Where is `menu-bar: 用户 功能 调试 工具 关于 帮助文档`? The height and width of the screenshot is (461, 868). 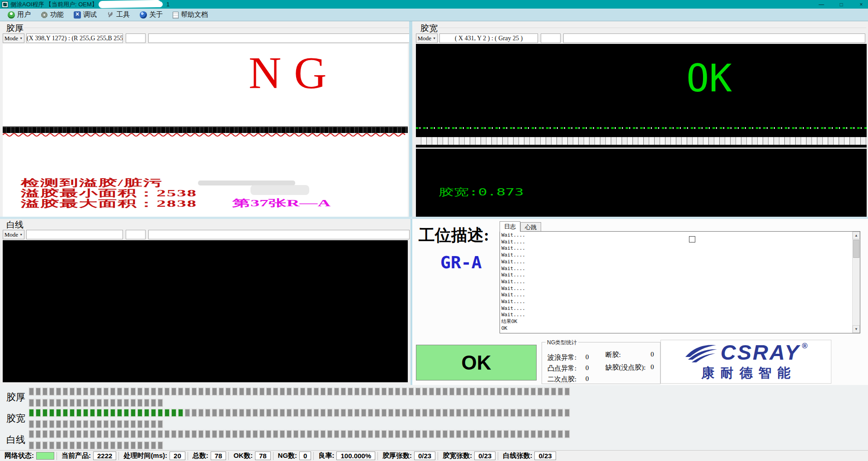 menu-bar: 用户 功能 调试 工具 关于 帮助文档 is located at coordinates (434, 15).